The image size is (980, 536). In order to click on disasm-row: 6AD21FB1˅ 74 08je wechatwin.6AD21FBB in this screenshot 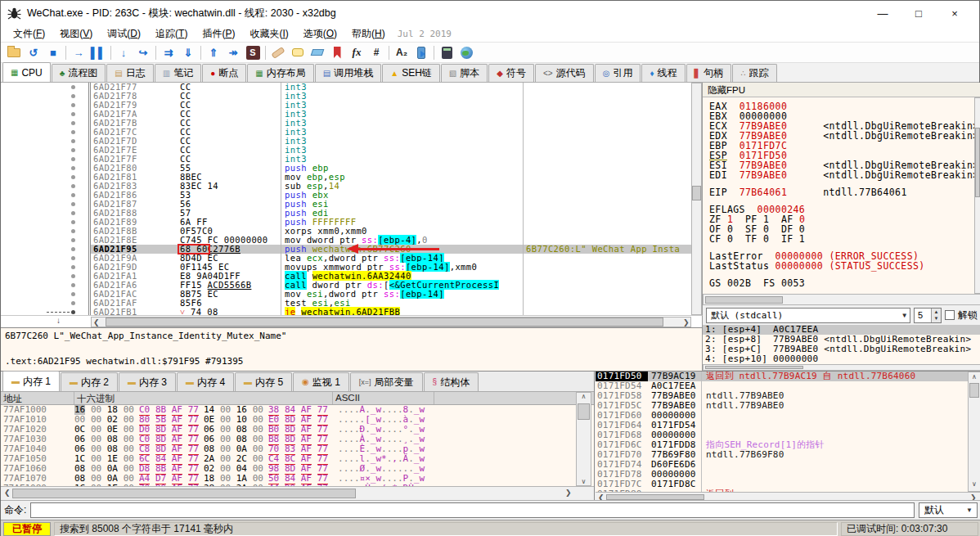, I will do `click(352, 311)`.